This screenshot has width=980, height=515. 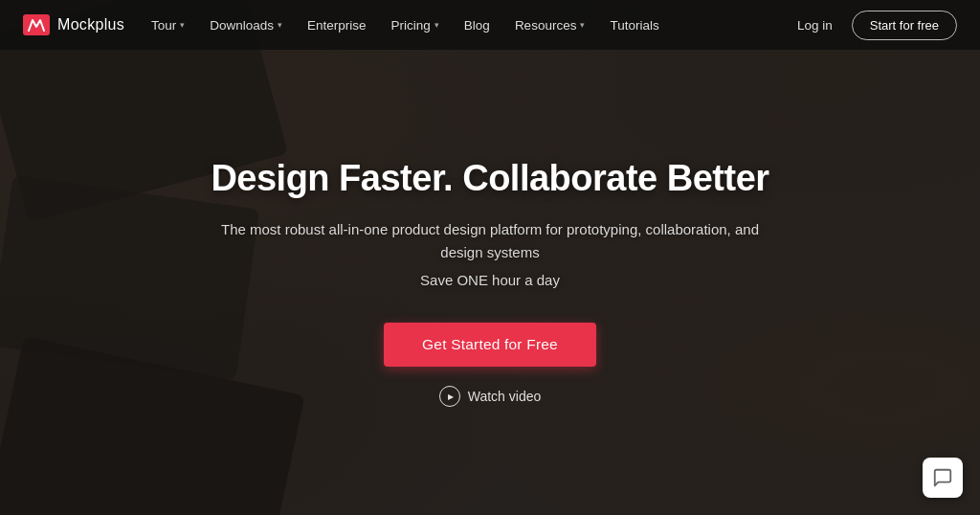 What do you see at coordinates (943, 478) in the screenshot?
I see `chat-icon` at bounding box center [943, 478].